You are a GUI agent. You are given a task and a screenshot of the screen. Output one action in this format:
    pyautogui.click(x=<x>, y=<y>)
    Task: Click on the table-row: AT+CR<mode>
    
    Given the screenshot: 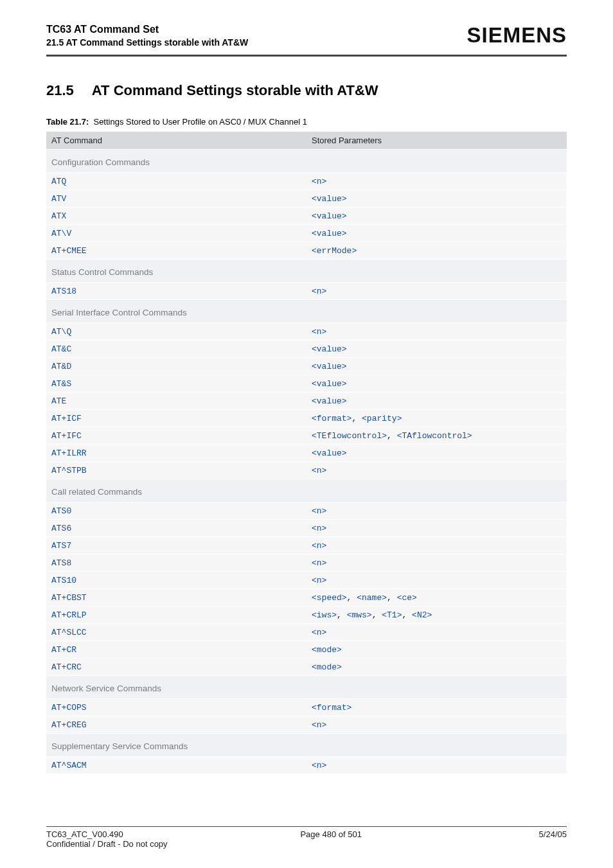 What is the action you would take?
    pyautogui.click(x=306, y=649)
    